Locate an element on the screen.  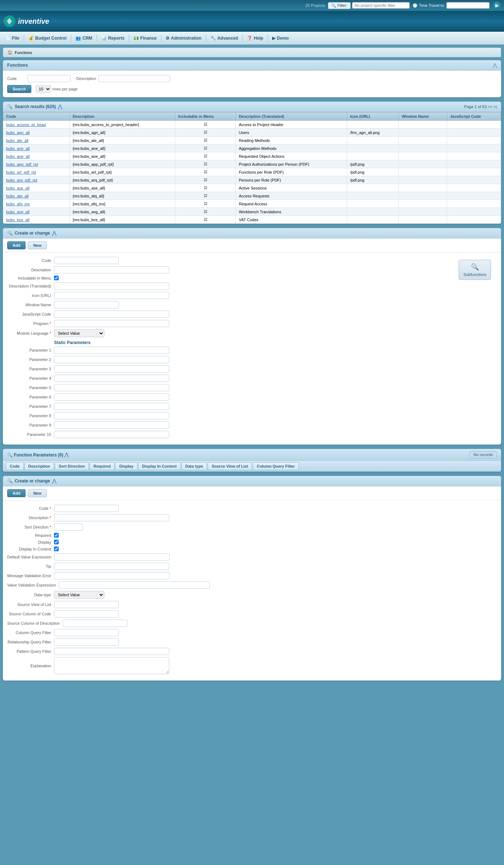
subfunctions-button: 🔍 Subfunctions is located at coordinates (475, 270).